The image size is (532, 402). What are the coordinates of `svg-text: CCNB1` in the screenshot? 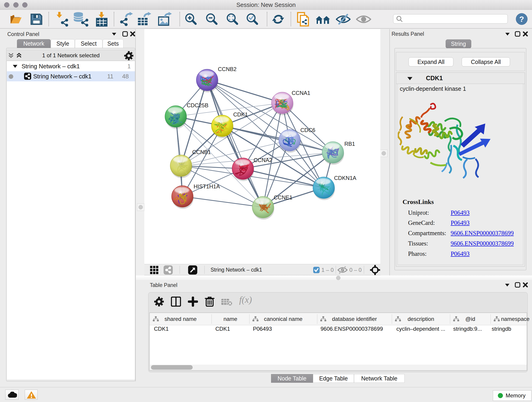 It's located at (202, 152).